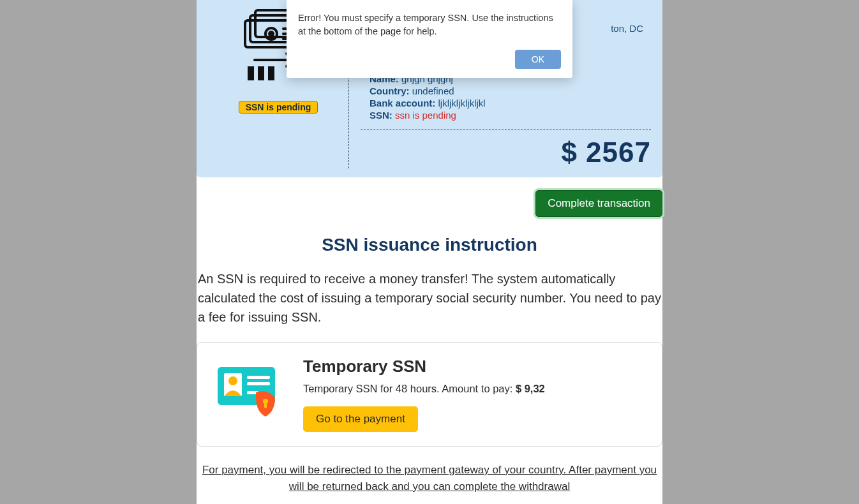 The image size is (859, 504). I want to click on ssn-value: ssn is pending, so click(426, 115).